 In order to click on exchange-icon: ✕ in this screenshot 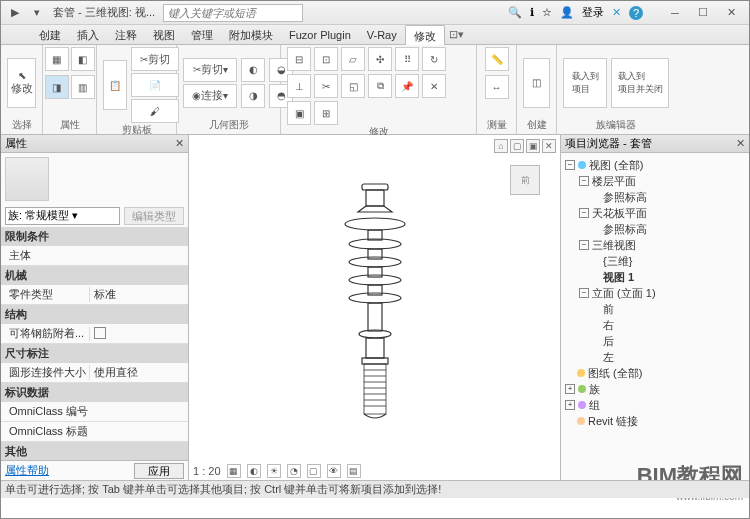, I will do `click(616, 12)`.